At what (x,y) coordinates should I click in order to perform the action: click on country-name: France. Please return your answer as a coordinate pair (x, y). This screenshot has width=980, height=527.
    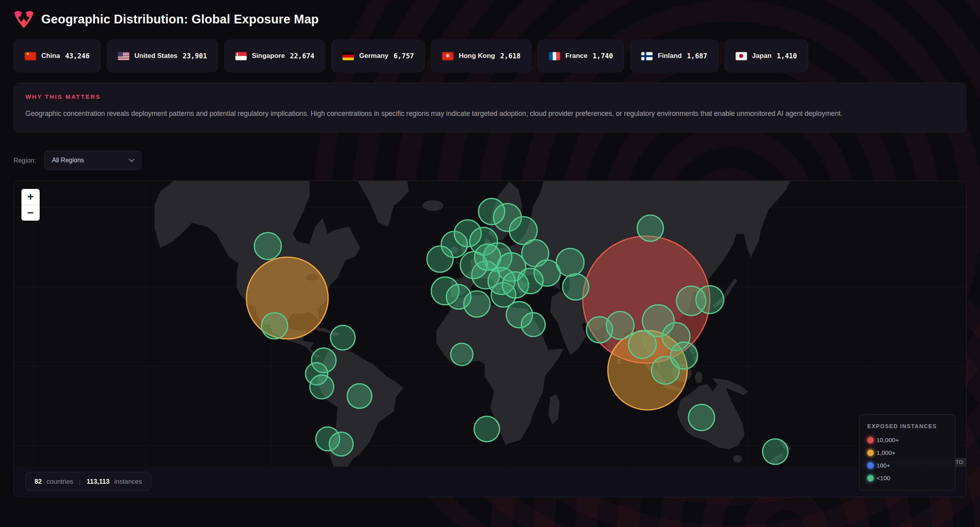
    Looking at the image, I should click on (576, 56).